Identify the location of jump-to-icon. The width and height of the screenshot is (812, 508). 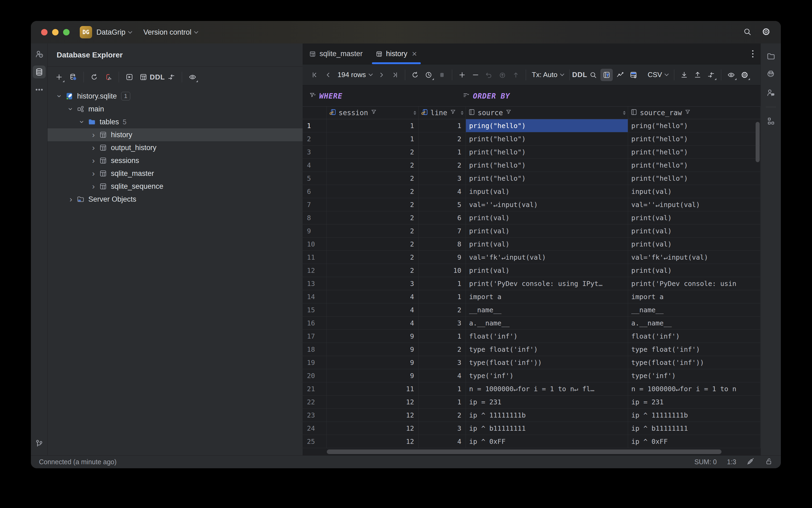
(171, 77).